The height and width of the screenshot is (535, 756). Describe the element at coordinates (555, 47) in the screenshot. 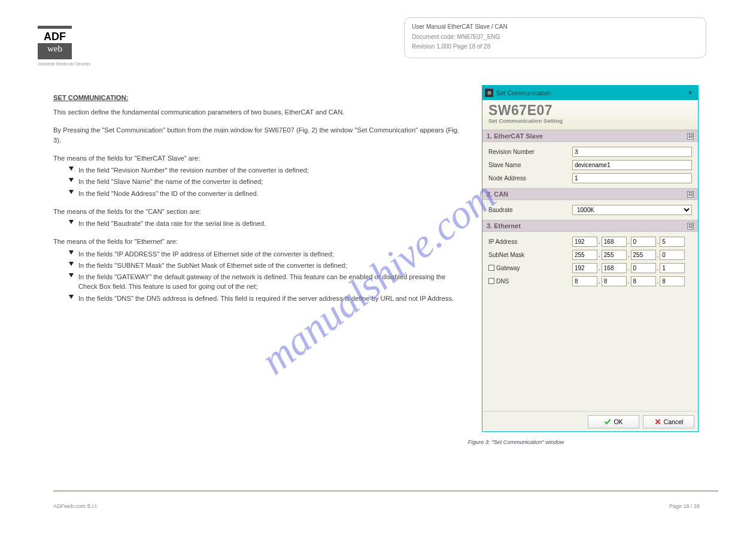

I see `header-line3: Revision 1.000 Page 18 of 28` at that location.